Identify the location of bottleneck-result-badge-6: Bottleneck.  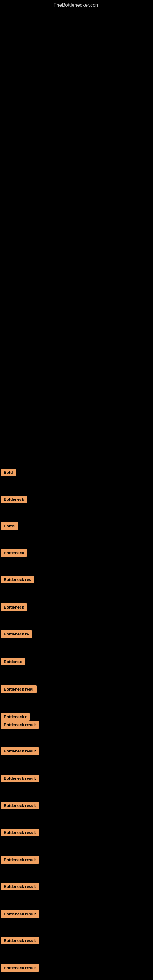
(14, 607).